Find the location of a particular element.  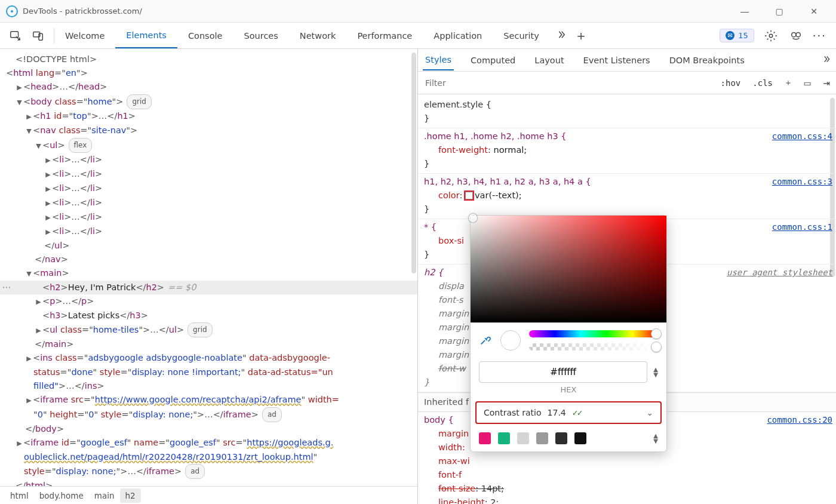

computed-toggle-icon: ▭ is located at coordinates (807, 83).